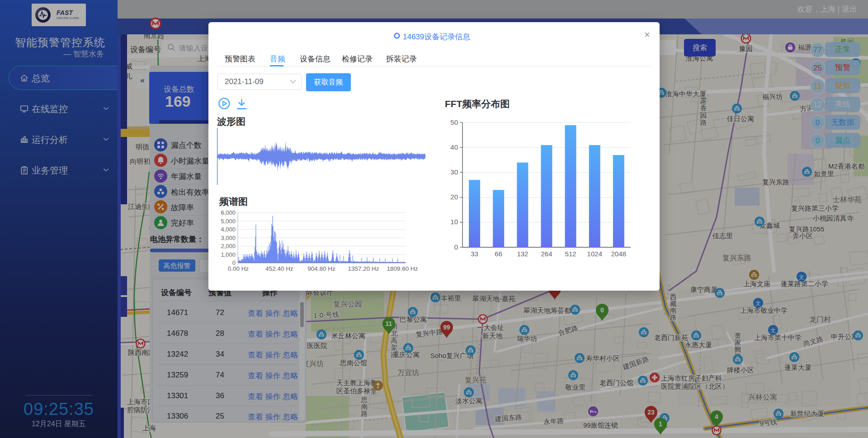  What do you see at coordinates (239, 268) in the screenshot?
I see `svg-text: 0.00 Hz` at bounding box center [239, 268].